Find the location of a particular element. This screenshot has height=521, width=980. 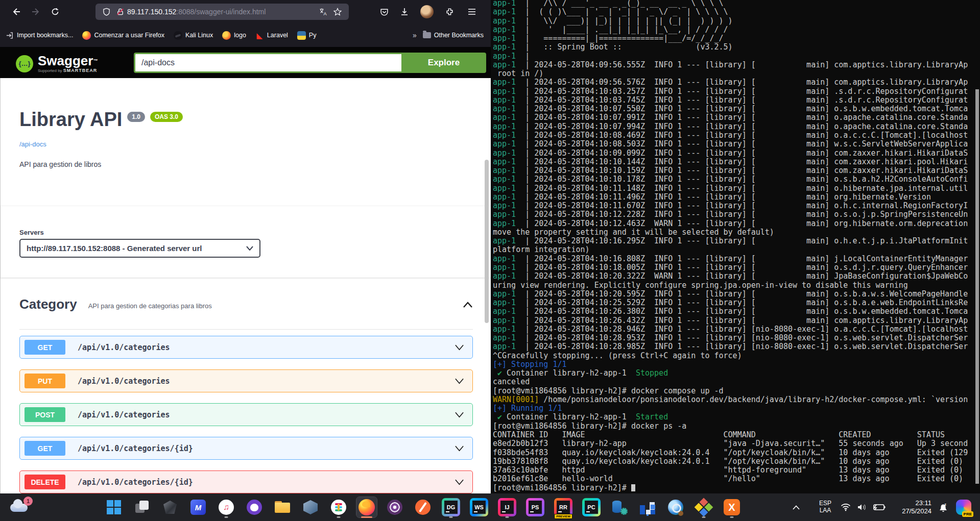

extensions-icon is located at coordinates (449, 12).